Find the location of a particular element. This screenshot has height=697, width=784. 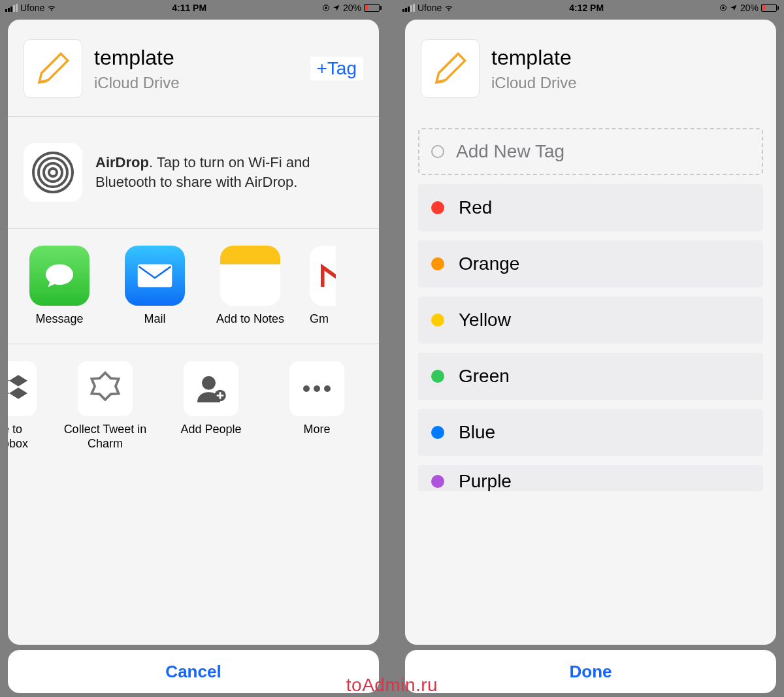

tag-label: Orange is located at coordinates (489, 264).